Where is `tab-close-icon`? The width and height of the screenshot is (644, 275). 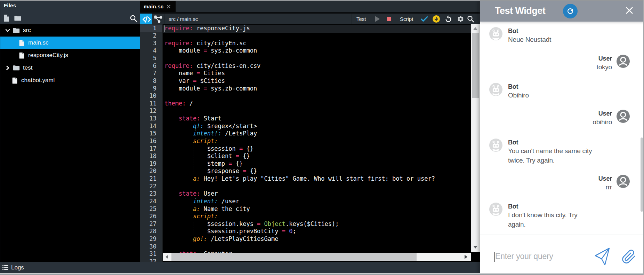
tab-close-icon is located at coordinates (169, 7).